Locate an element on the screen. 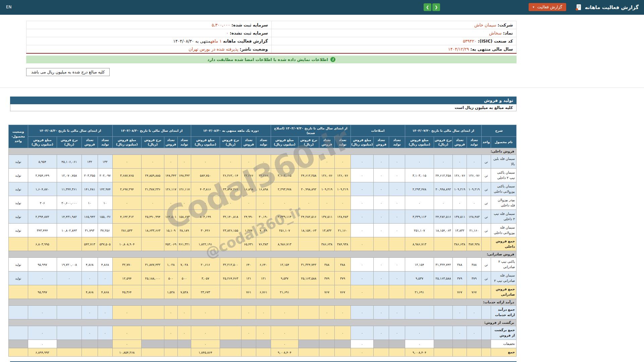 This screenshot has height=362, width=644. table-cell: ۲۱,۱۶۰ is located at coordinates (342, 231).